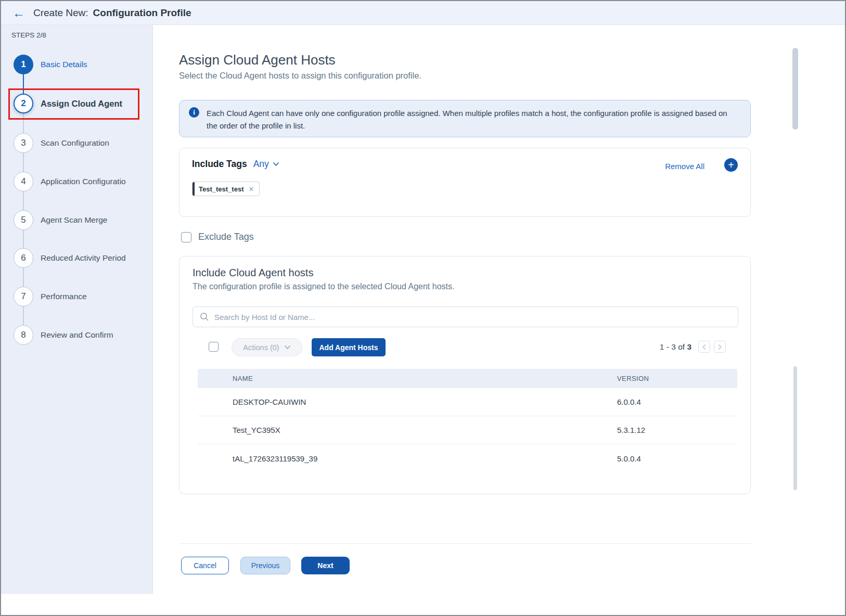 This screenshot has height=616, width=846. I want to click on step-label: Scan Configuration, so click(75, 143).